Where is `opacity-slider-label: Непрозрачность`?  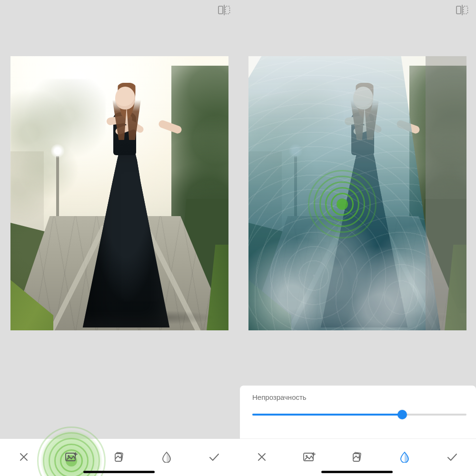 opacity-slider-label: Непрозрачность is located at coordinates (359, 397).